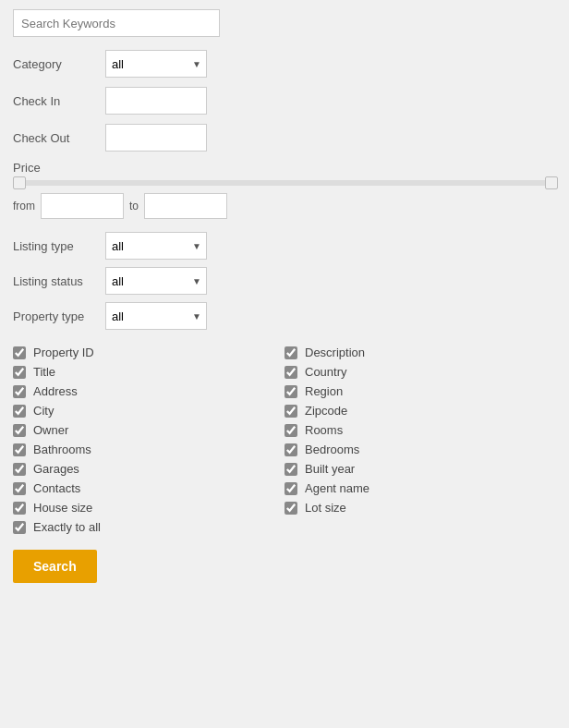 The image size is (569, 728). I want to click on listing-type-row: Listing type all sale rent ▼, so click(284, 246).